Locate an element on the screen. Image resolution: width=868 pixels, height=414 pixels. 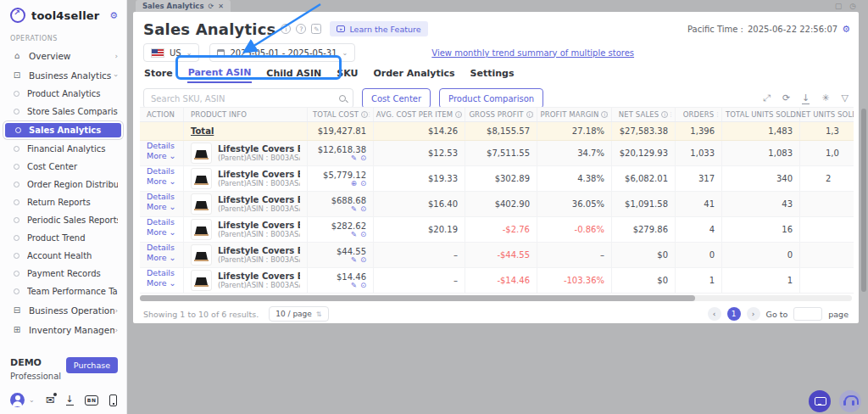
sidebar-item-business-analytics: ⊡Business Analytics› is located at coordinates (63, 75).